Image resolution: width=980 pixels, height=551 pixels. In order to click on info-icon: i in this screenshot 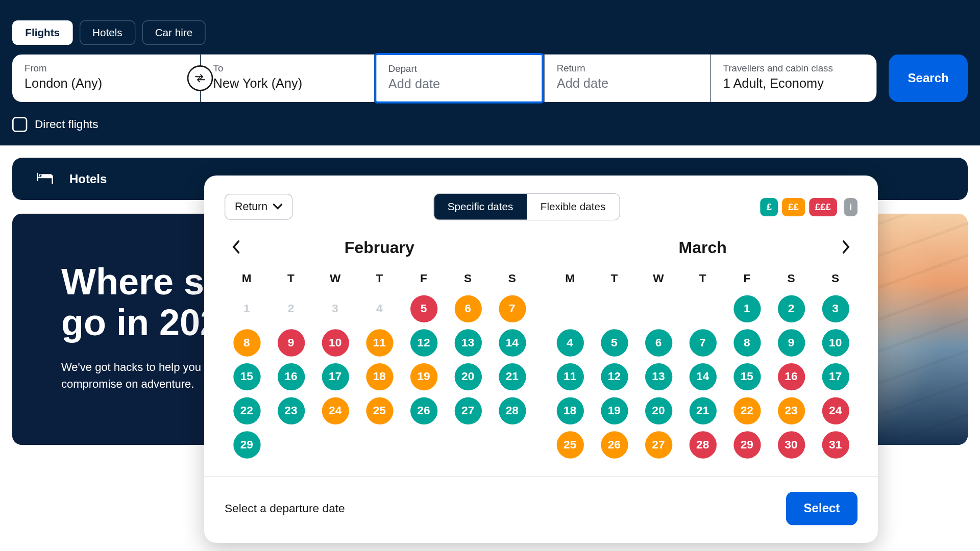, I will do `click(850, 207)`.